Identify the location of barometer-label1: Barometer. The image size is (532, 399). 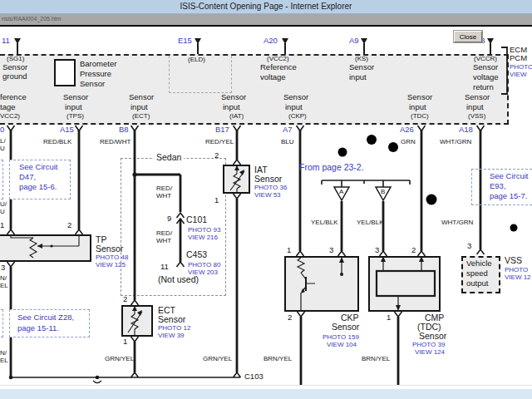
(98, 64).